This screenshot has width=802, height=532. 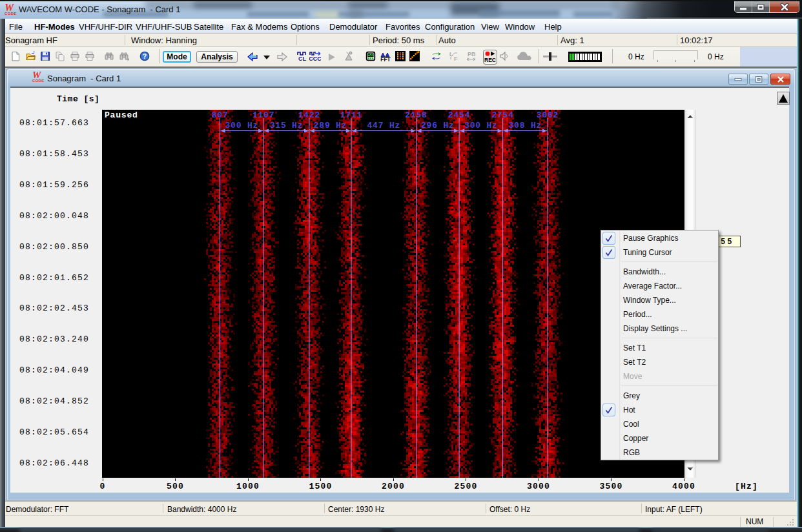 I want to click on svg-text: REC, so click(x=490, y=60).